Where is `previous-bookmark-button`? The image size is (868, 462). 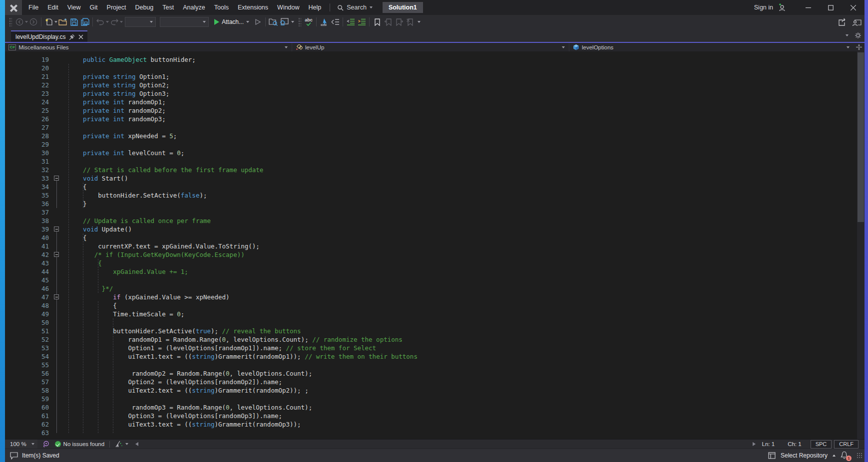 previous-bookmark-button is located at coordinates (388, 22).